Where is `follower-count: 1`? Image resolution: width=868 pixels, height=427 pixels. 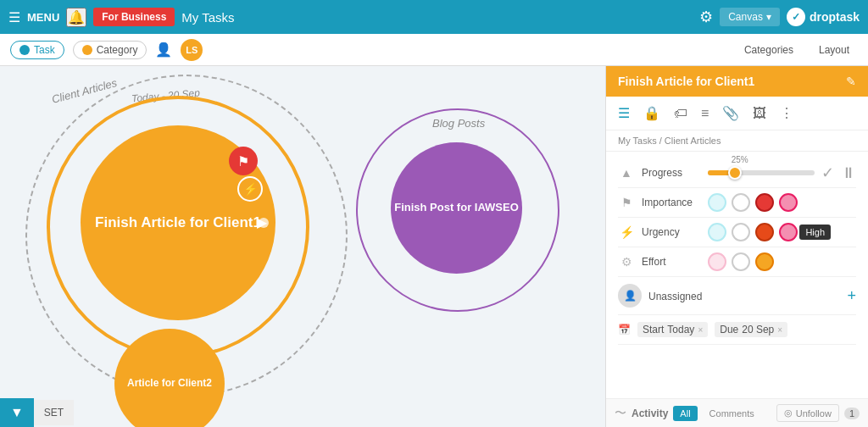
follower-count: 1 is located at coordinates (852, 413).